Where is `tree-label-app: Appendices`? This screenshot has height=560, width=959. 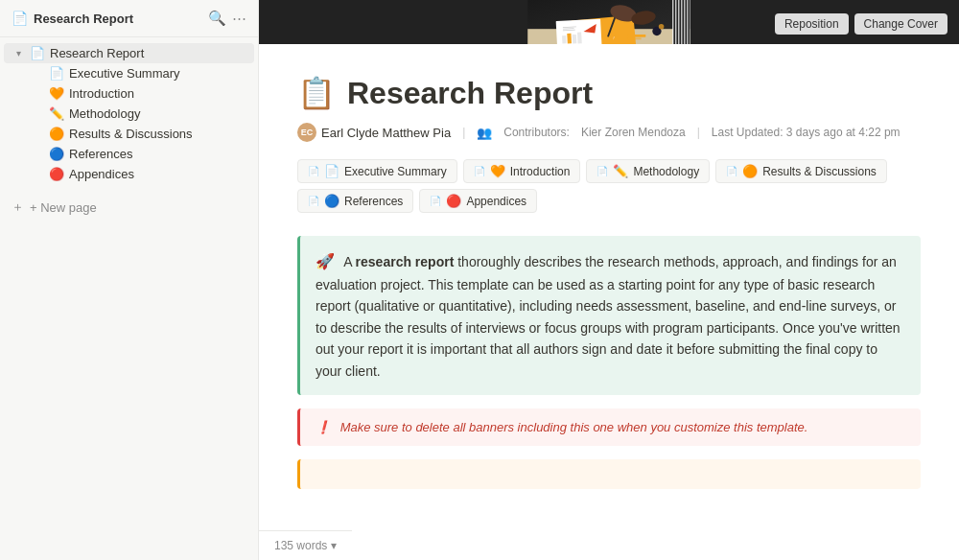 tree-label-app: Appendices is located at coordinates (157, 175).